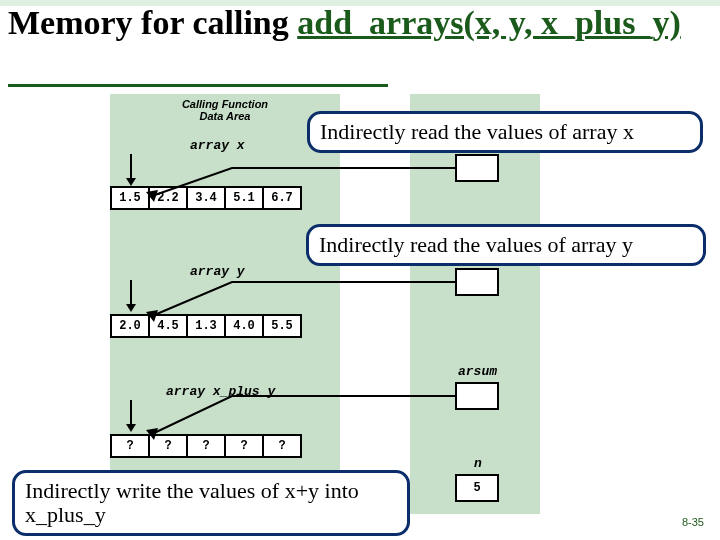  Describe the element at coordinates (152, 22) in the screenshot. I see `title-prefix: Memory for calling` at that location.